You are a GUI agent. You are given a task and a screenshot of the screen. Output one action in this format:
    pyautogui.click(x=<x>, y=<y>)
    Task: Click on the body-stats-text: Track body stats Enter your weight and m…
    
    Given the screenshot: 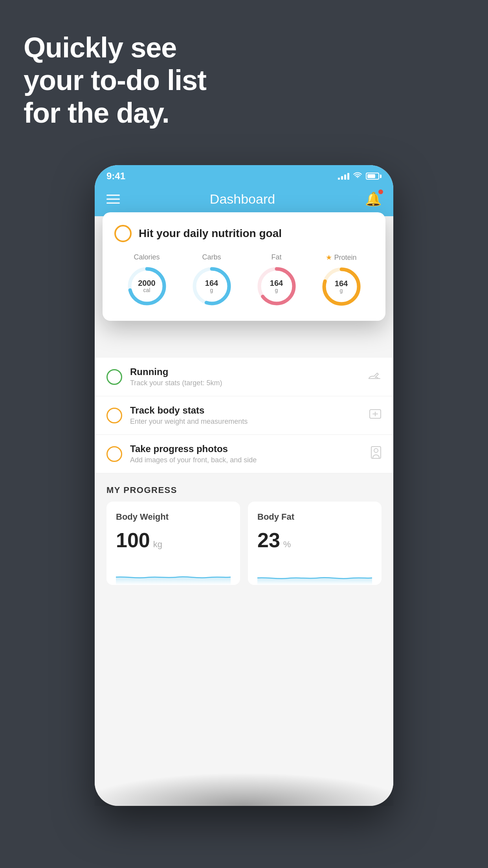 What is the action you would take?
    pyautogui.click(x=246, y=415)
    